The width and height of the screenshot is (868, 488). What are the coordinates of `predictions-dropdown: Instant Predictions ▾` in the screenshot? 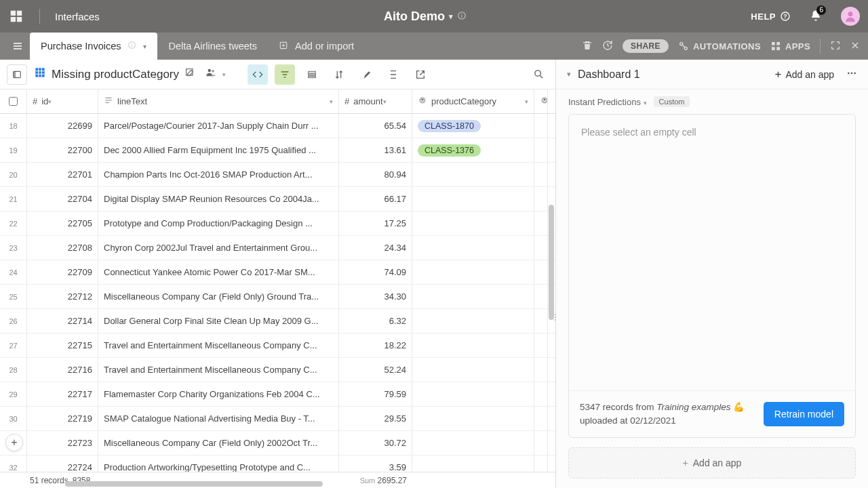 It's located at (608, 102).